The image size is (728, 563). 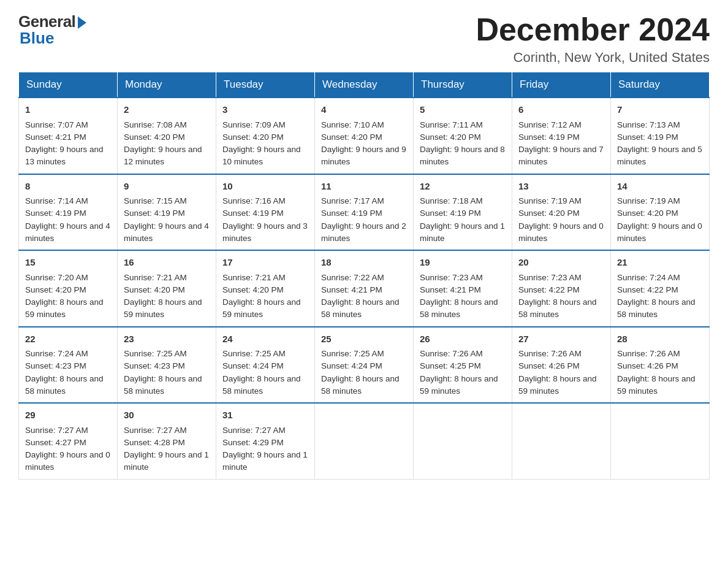 What do you see at coordinates (463, 340) in the screenshot?
I see `day-number: 26` at bounding box center [463, 340].